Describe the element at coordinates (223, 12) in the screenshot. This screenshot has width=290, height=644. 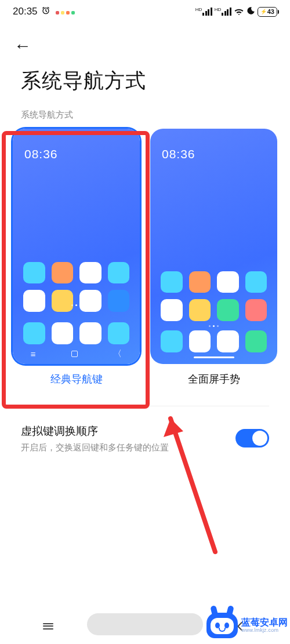
I see `signal-2: HD` at that location.